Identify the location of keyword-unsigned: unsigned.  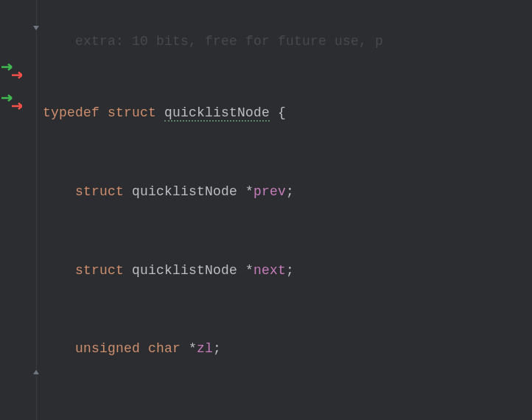
(108, 349).